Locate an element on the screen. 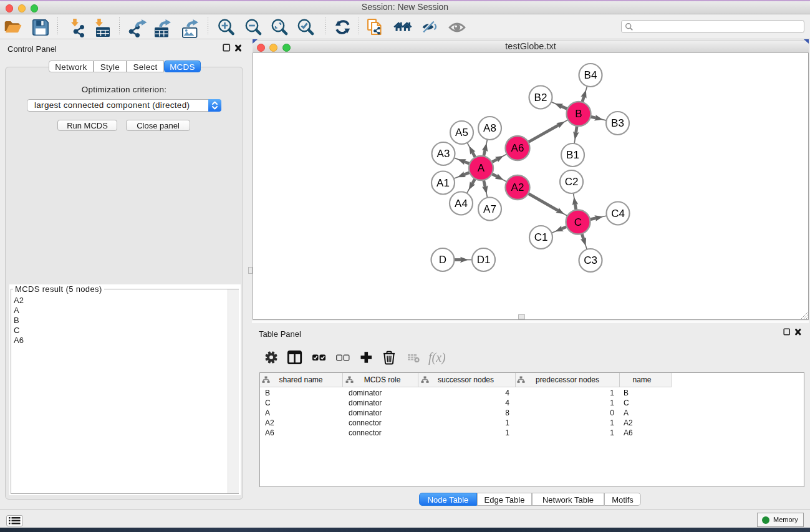 The width and height of the screenshot is (810, 532). svg-text: A8 is located at coordinates (490, 128).